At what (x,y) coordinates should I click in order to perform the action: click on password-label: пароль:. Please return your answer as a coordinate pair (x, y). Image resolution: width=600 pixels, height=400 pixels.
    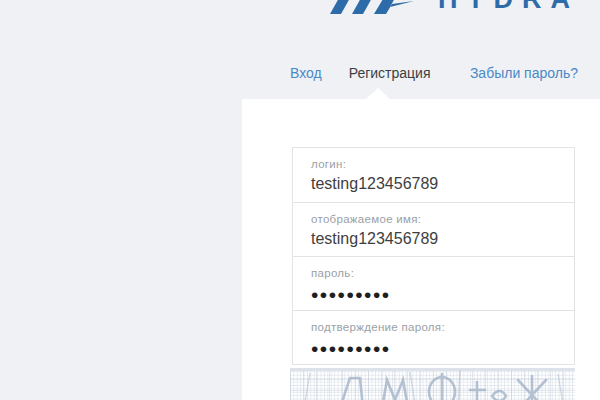
    Looking at the image, I should click on (434, 273).